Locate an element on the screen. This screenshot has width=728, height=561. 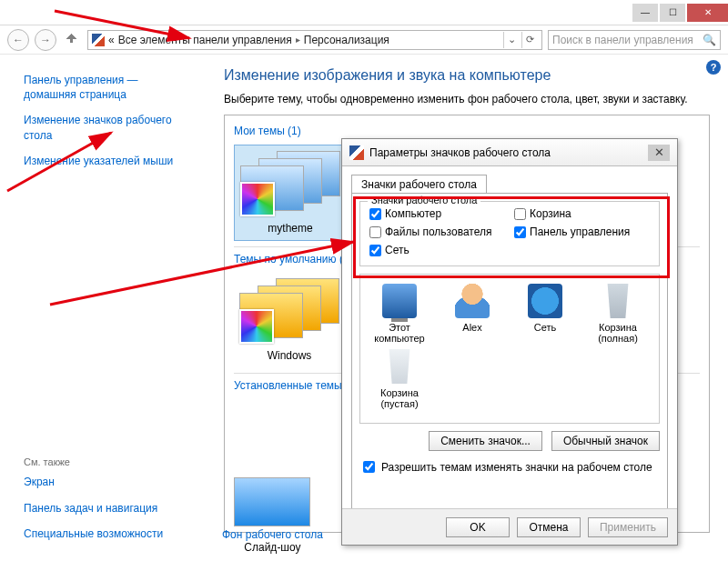
breadcrumb-1: Все элементы панели управления is located at coordinates (206, 40).